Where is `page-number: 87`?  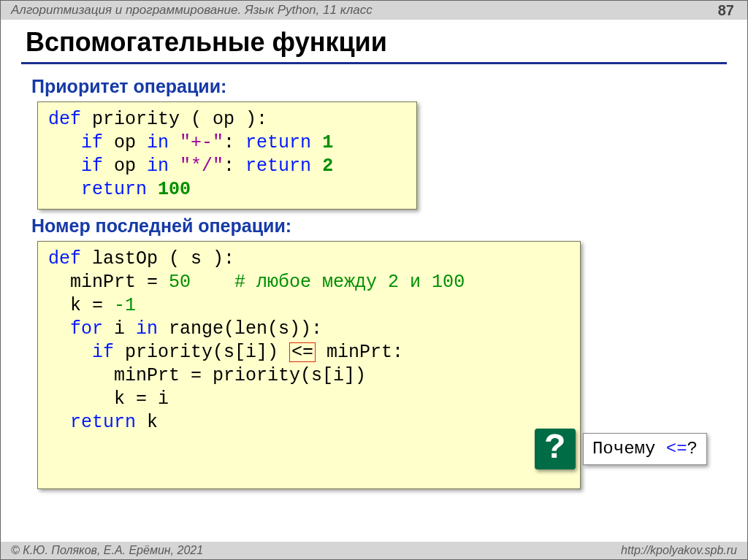 page-number: 87 is located at coordinates (726, 10).